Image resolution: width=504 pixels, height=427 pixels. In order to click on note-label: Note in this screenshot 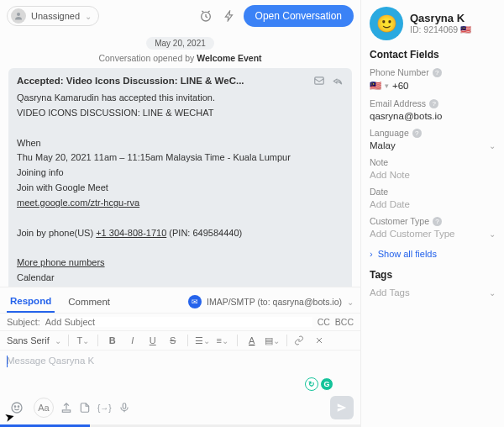, I will do `click(433, 162)`.